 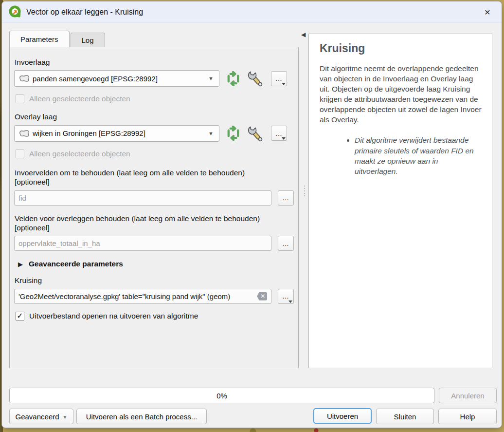 What do you see at coordinates (16, 12) in the screenshot?
I see `qgis-logo-icon` at bounding box center [16, 12].